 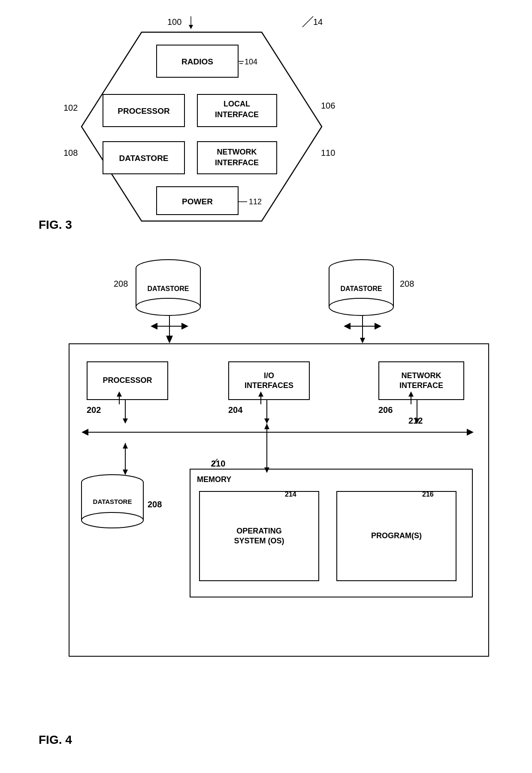 What do you see at coordinates (411, 398) in the screenshot?
I see `arrow-net-up` at bounding box center [411, 398].